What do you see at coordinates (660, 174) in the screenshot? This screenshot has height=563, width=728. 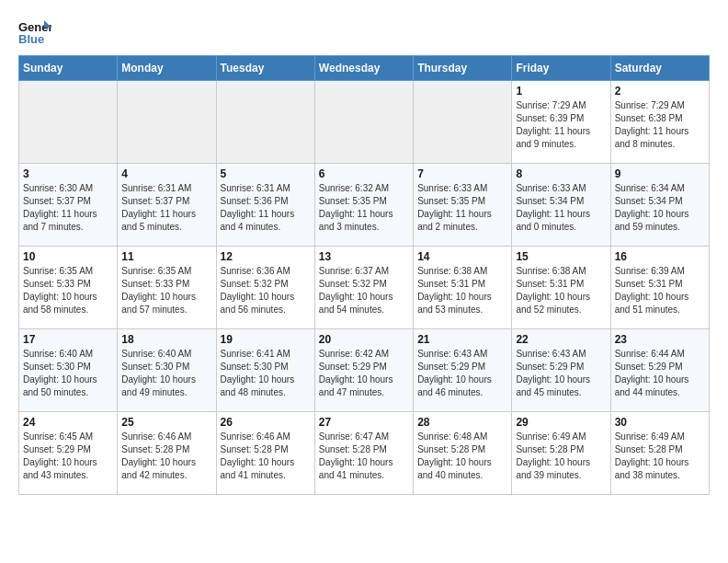 I see `day-number: 9` at bounding box center [660, 174].